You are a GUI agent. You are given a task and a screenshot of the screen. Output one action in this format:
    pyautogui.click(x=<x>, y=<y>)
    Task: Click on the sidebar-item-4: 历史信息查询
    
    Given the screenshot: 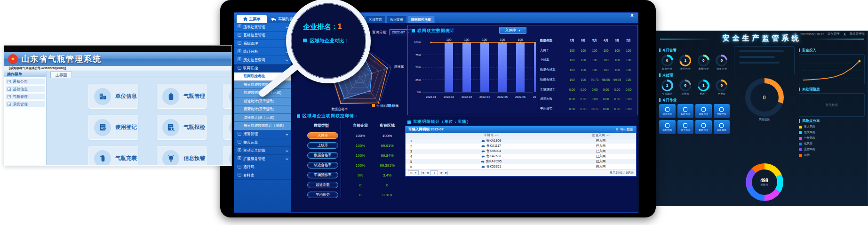 What is the action you would take?
    pyautogui.click(x=263, y=60)
    